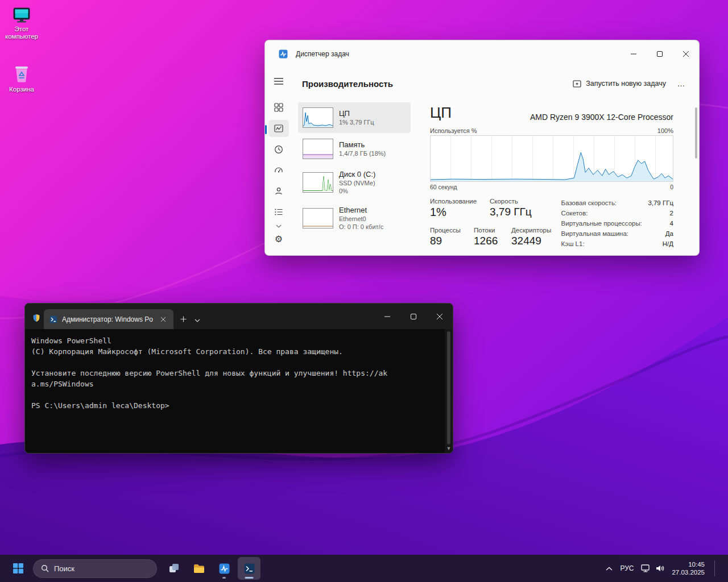  I want to click on processor-name: AMD Ryzen 9 3900X 12-Core Processor, so click(602, 117).